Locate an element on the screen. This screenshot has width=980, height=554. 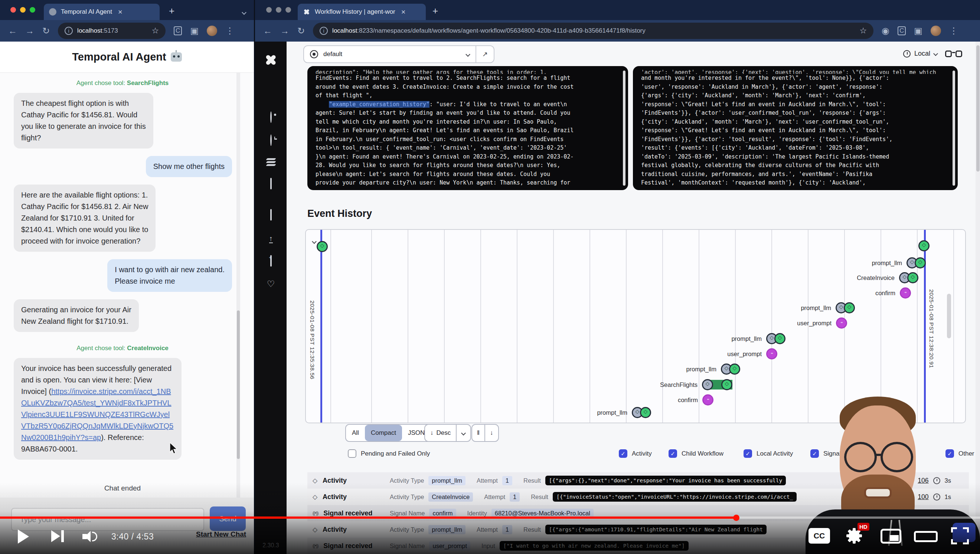
filter-checkbox-activity: ✓Activity is located at coordinates (635, 454).